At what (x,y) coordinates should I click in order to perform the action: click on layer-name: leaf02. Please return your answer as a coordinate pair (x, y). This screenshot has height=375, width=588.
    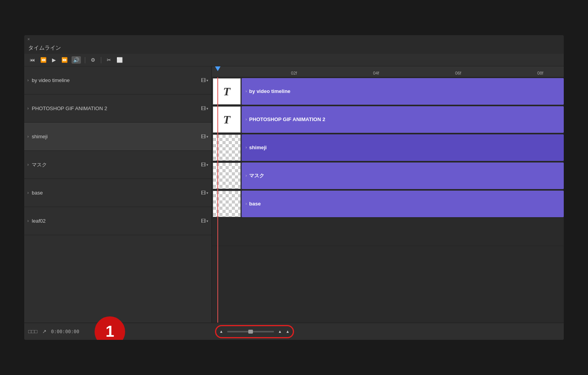
    Looking at the image, I should click on (115, 221).